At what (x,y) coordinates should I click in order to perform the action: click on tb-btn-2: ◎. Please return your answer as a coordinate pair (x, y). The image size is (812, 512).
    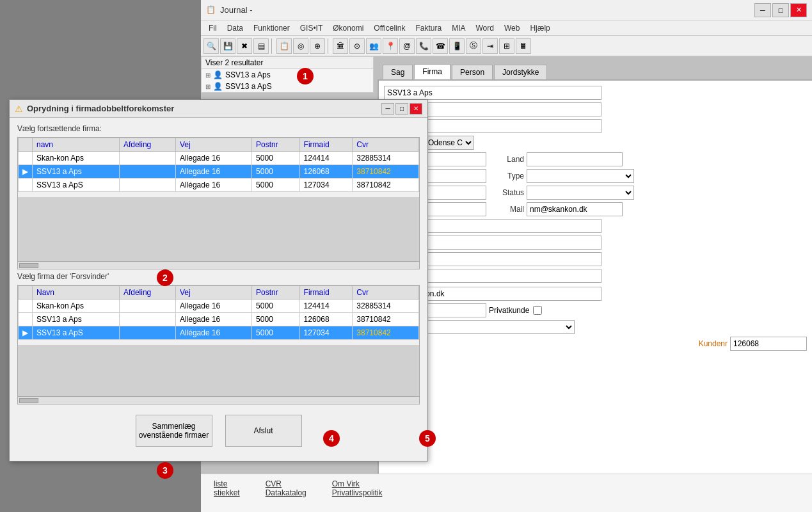
    Looking at the image, I should click on (301, 46).